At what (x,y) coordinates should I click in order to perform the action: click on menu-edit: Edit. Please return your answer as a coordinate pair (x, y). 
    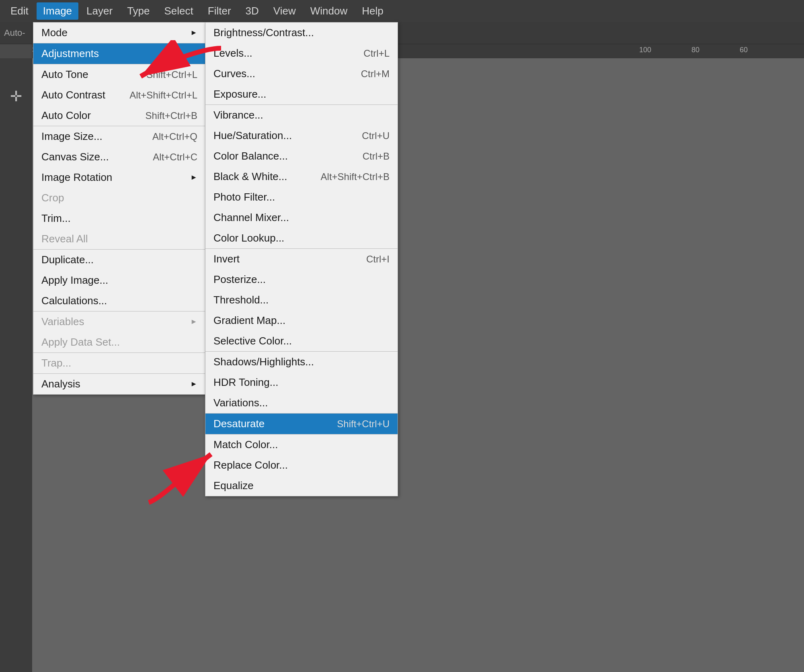
    Looking at the image, I should click on (19, 11).